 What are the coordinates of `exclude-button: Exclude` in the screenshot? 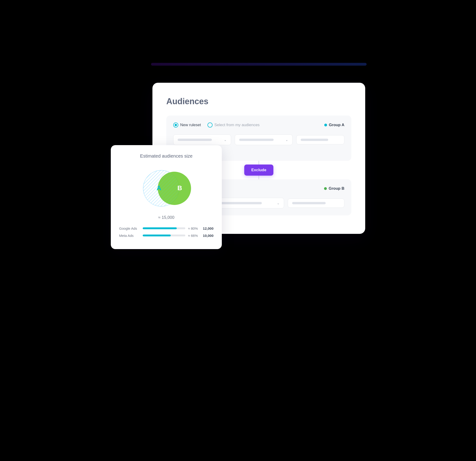 It's located at (259, 170).